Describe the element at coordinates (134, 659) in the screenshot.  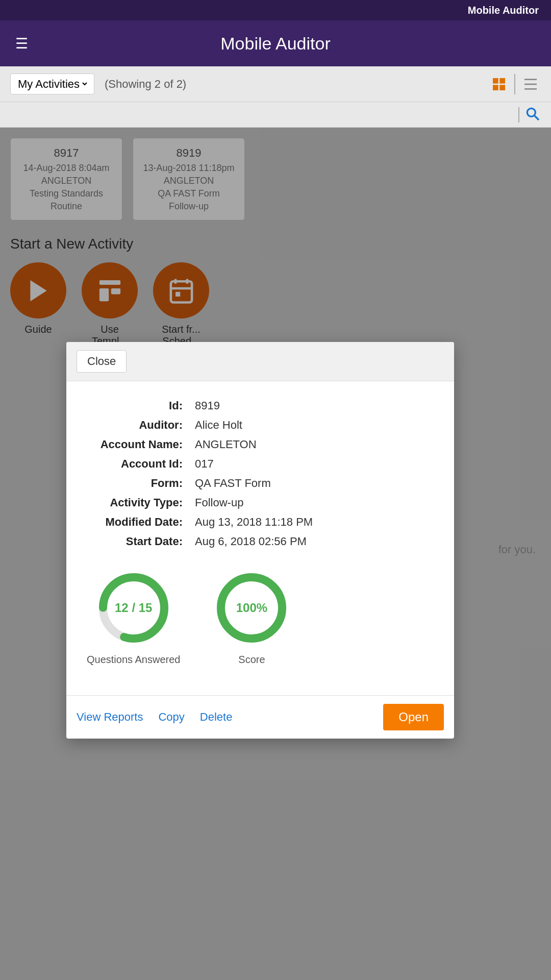
I see `questions-donut-label: Questions Answered` at that location.